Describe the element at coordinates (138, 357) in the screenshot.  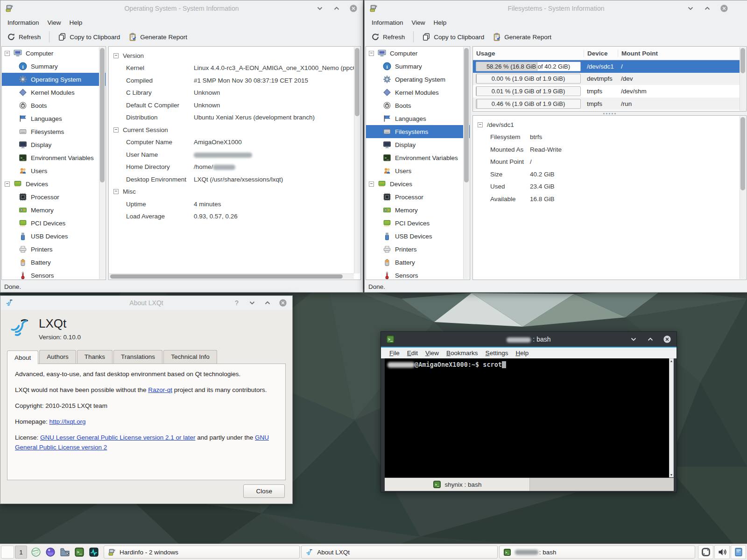
I see `tab-translations: Translations` at that location.